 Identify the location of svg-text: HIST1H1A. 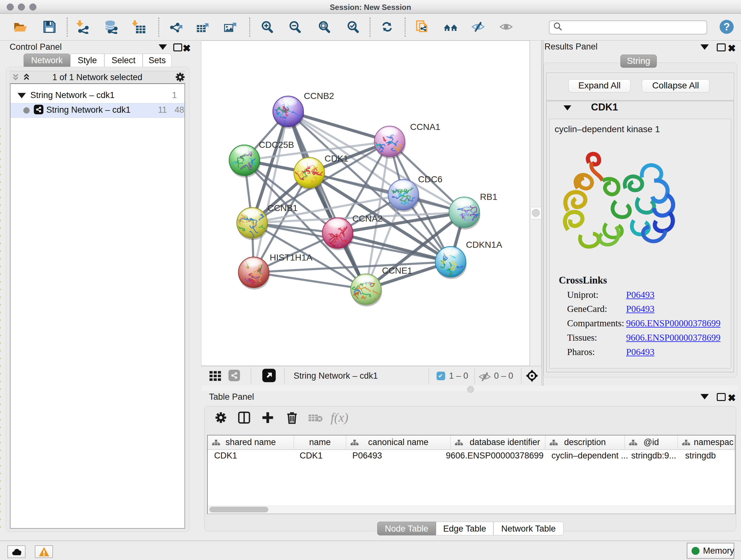
(291, 257).